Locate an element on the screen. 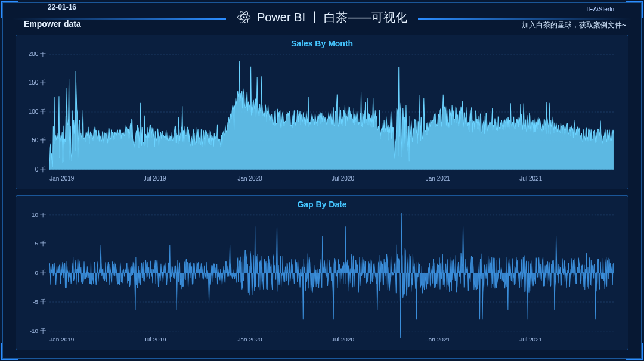 The height and width of the screenshot is (361, 644). subtitle-right: 加入白茶的星球，获取案例文件~ is located at coordinates (574, 25).